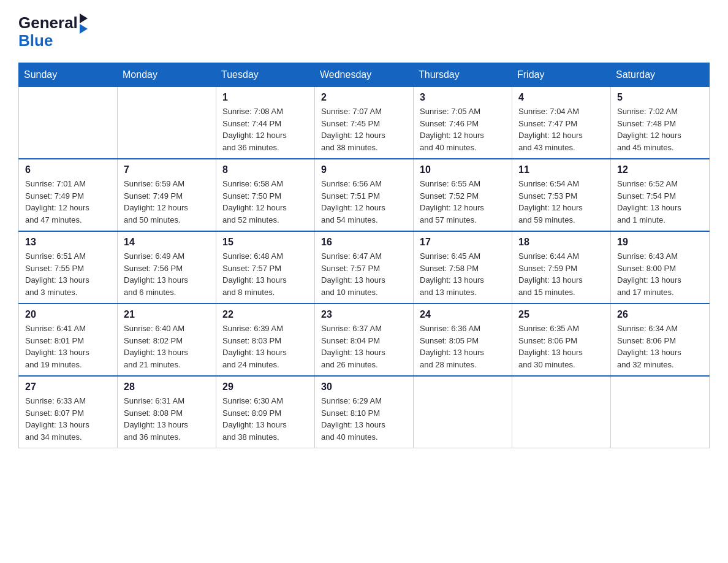  Describe the element at coordinates (167, 195) in the screenshot. I see `calendar-day-cell: 7Sunrise: 6:59 AMSunset: 7:49 PMDaylight…` at that location.